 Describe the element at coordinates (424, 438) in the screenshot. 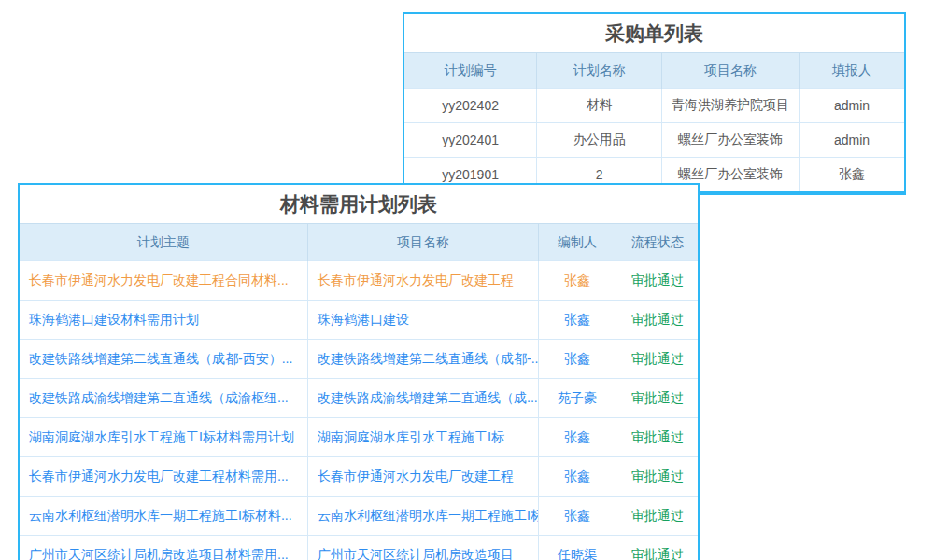

I see `cell-project-name: 湖南洞庭湖水库引水工程施工I标` at that location.